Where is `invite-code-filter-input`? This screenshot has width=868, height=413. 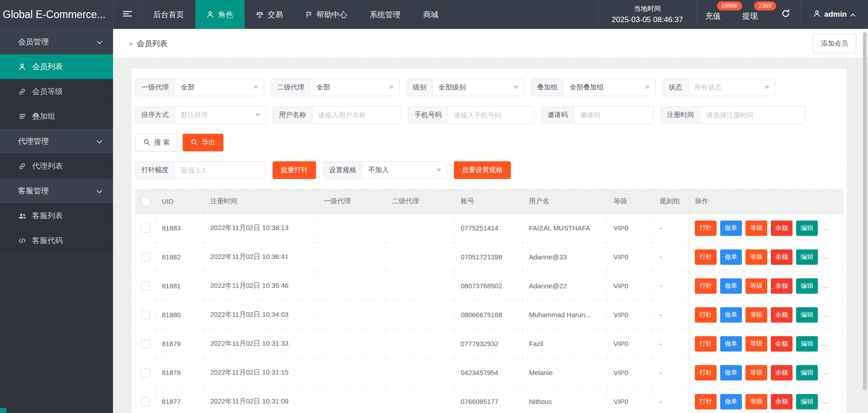
invite-code-filter-input is located at coordinates (614, 115).